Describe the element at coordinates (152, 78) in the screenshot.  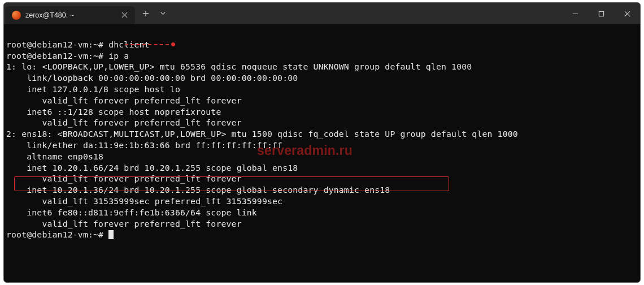
I see `term-line: link/loopback 00:00:00:00:00:00 brd 00:0…` at that location.